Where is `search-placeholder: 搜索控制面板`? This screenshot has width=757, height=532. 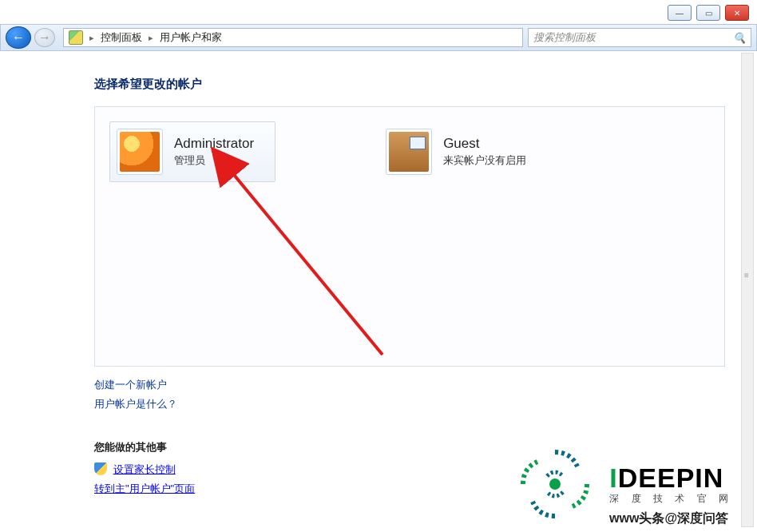 search-placeholder: 搜索控制面板 is located at coordinates (565, 38).